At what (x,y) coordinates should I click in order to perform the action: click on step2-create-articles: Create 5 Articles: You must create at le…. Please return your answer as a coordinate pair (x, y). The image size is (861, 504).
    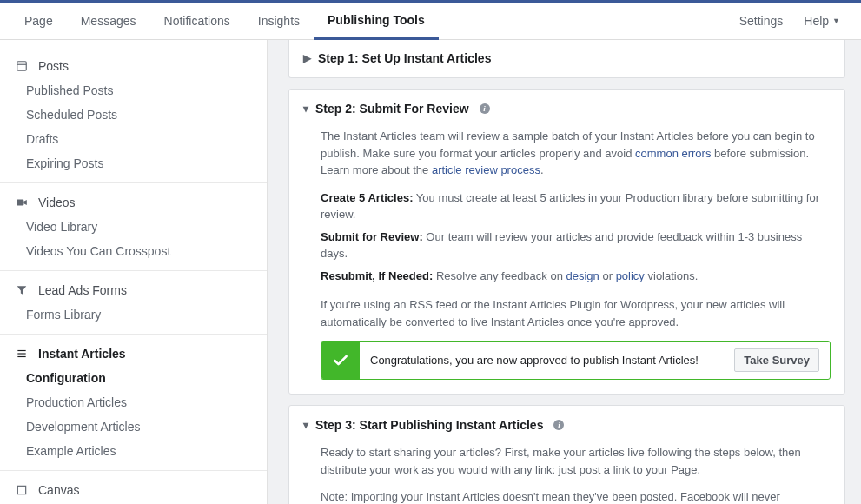
    Looking at the image, I should click on (575, 207).